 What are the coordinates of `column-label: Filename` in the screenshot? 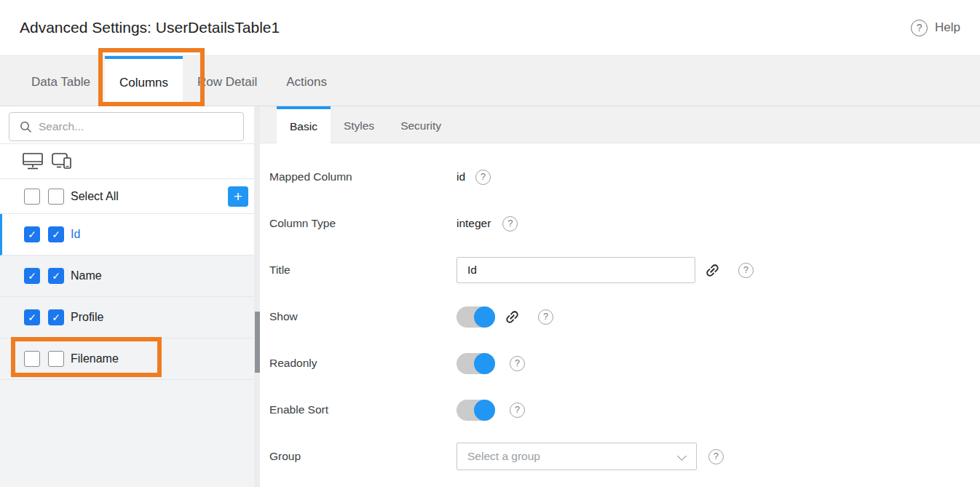 It's located at (95, 359).